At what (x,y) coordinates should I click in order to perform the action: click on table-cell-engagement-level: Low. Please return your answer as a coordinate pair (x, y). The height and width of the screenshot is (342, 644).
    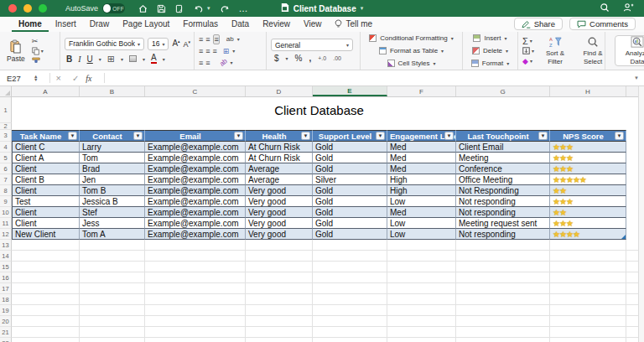
    Looking at the image, I should click on (422, 223).